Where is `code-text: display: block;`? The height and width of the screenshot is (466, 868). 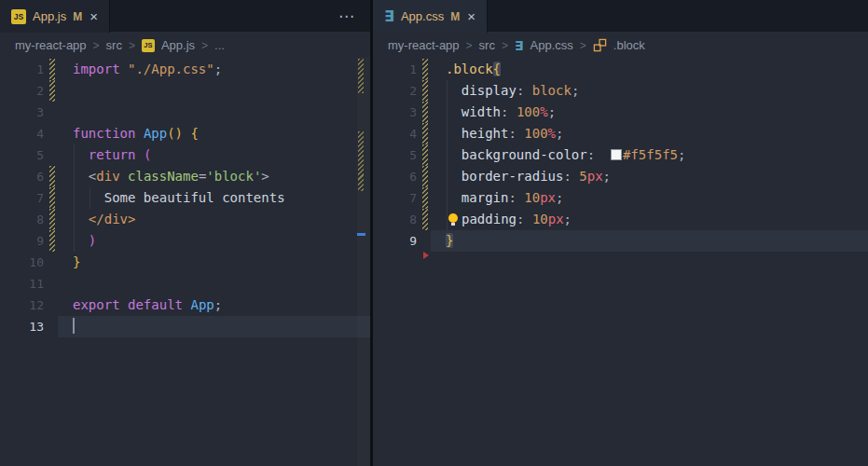 code-text: display: block; is located at coordinates (649, 91).